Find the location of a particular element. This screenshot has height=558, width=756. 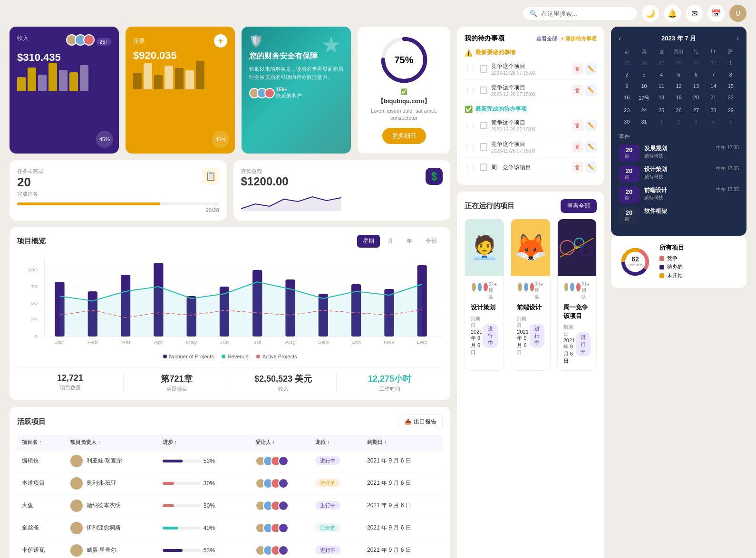

cal-day-5: 30 is located at coordinates (713, 63).